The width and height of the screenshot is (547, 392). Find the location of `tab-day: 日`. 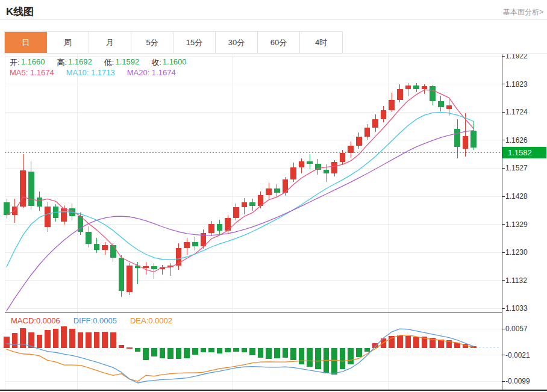

tab-day: 日 is located at coordinates (26, 42).